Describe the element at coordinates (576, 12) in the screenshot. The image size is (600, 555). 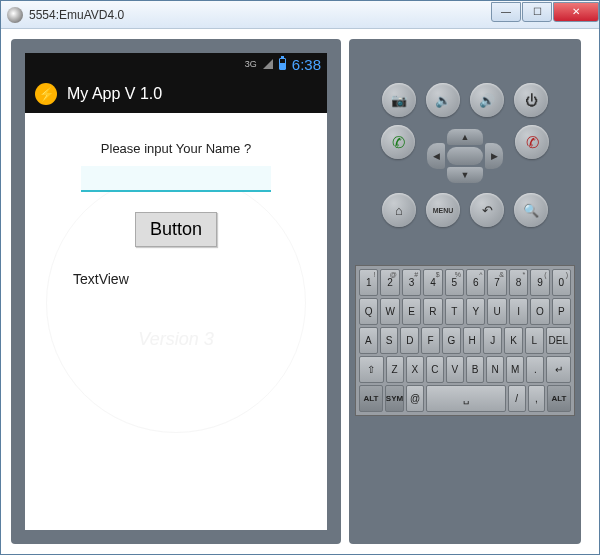
I see `close-button: ✕` at that location.